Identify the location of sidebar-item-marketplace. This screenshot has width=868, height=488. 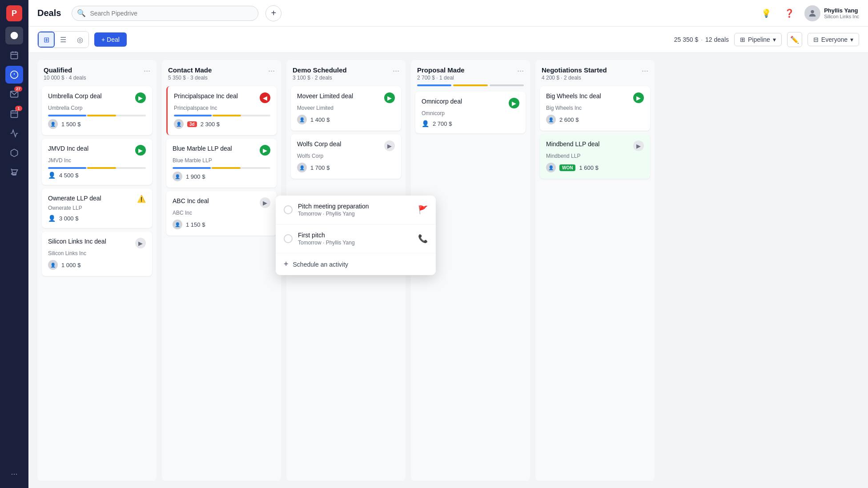
(14, 172).